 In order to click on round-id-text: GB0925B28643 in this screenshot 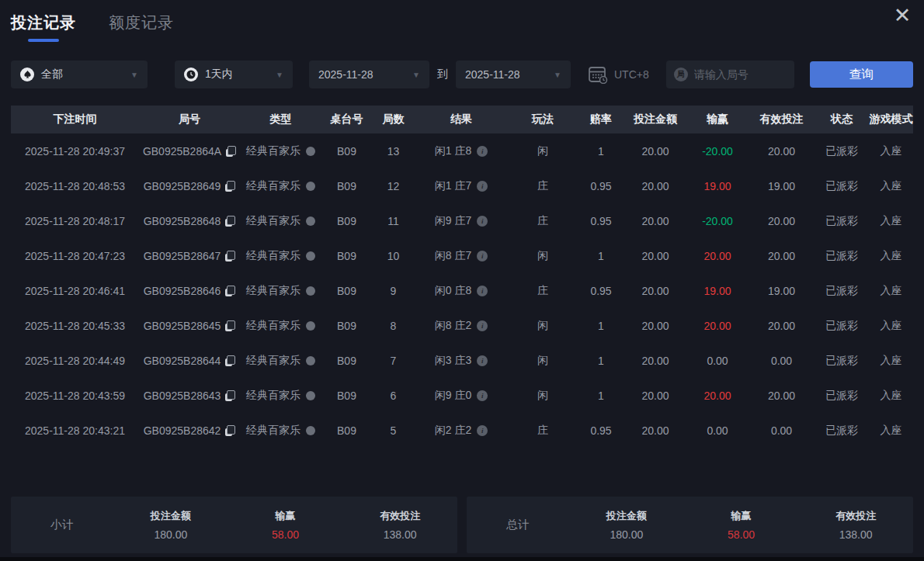, I will do `click(182, 396)`.